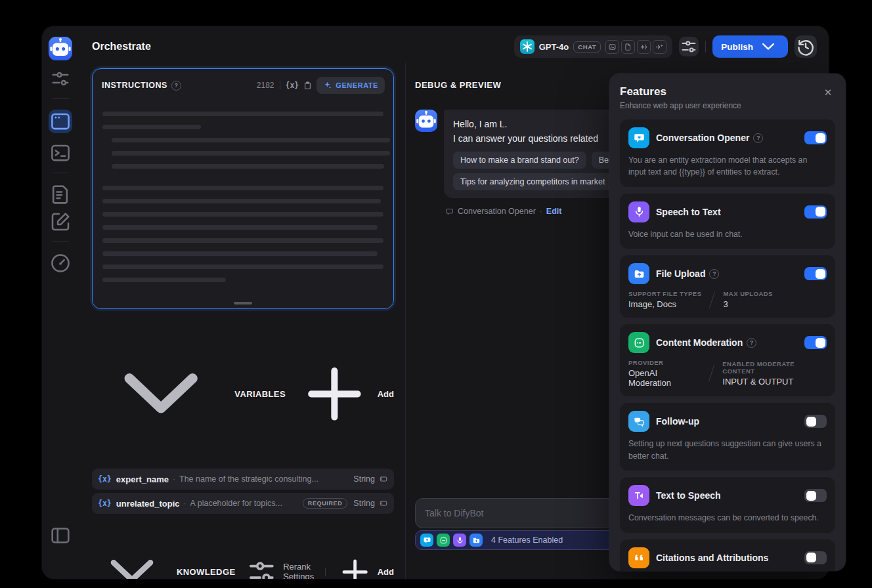 Image resolution: width=872 pixels, height=588 pixels. Describe the element at coordinates (60, 194) in the screenshot. I see `rail-logs-icon` at that location.